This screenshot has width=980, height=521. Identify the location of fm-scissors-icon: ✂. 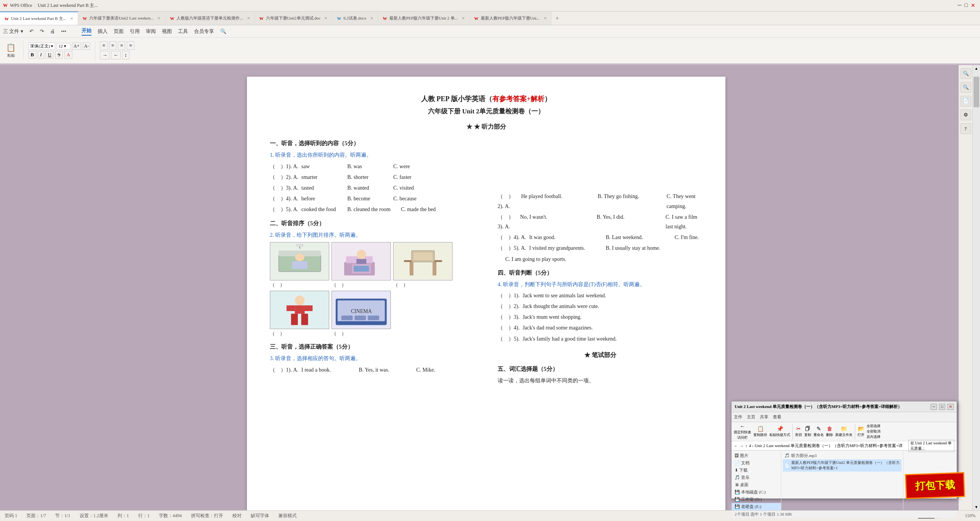
(799, 429).